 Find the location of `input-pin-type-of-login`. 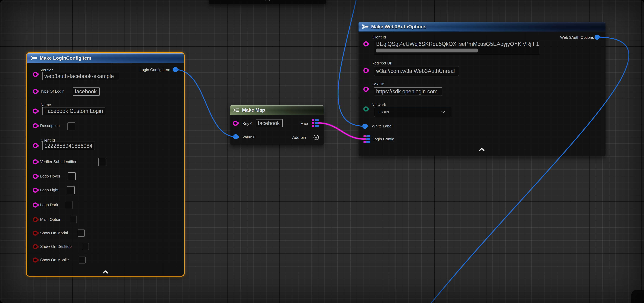

input-pin-type-of-login is located at coordinates (36, 92).